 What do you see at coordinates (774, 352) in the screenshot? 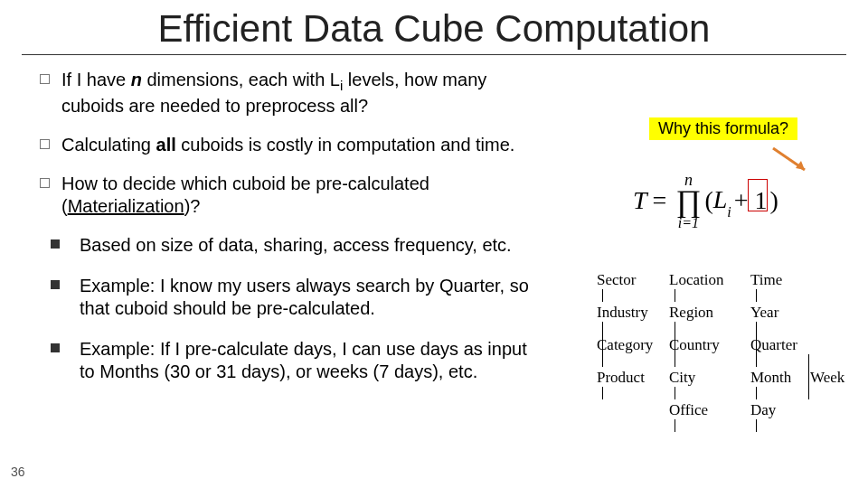
I see `hier-c3-2: Quarter` at bounding box center [774, 352].